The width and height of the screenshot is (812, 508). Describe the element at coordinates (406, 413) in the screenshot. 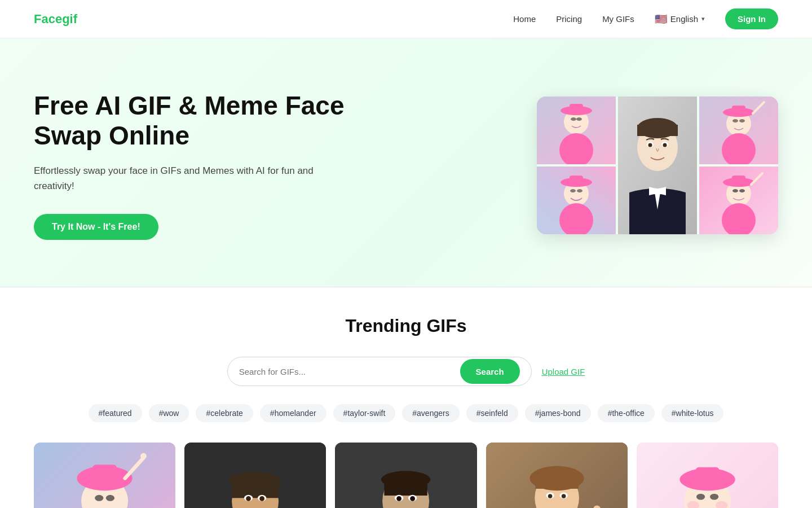

I see `tags-container: #featured #wow #celebrate #homelander #t…` at that location.